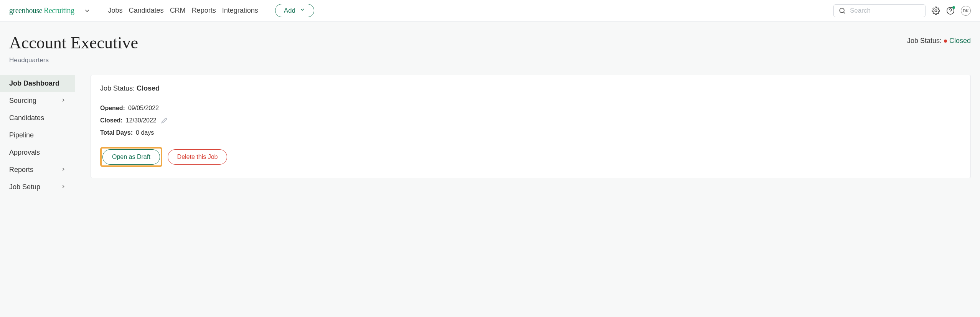  What do you see at coordinates (204, 11) in the screenshot?
I see `nav-reports: Reports` at bounding box center [204, 11].